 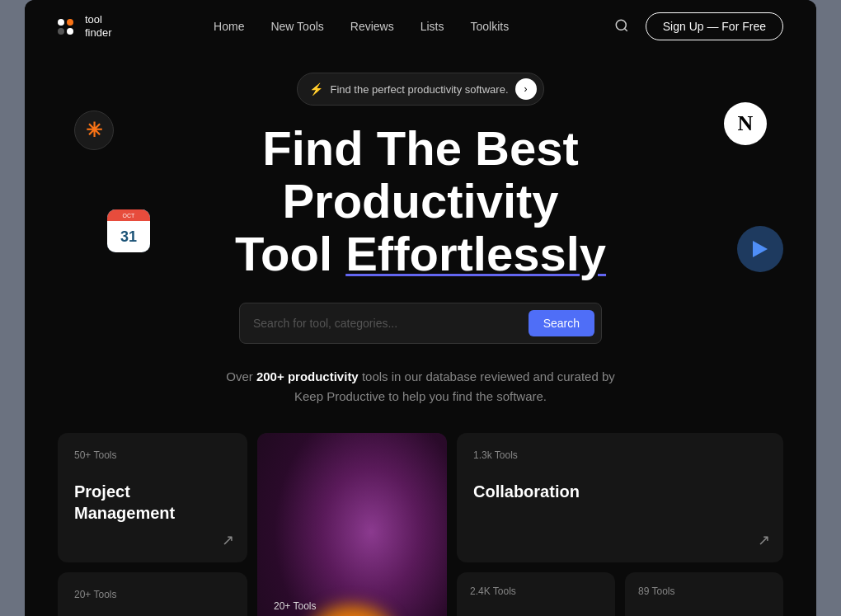 What do you see at coordinates (420, 323) in the screenshot?
I see `search-bar: Search` at bounding box center [420, 323].